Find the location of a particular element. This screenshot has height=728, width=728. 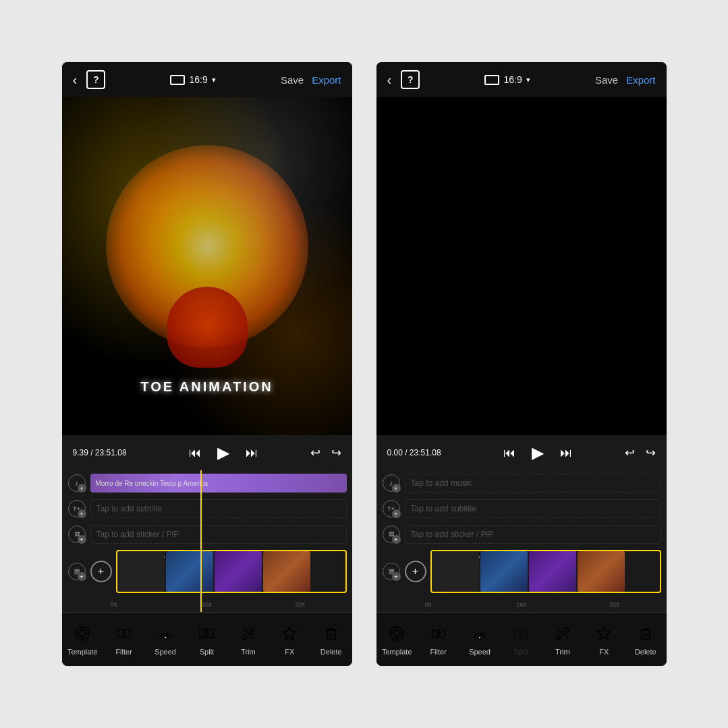

right-video-track-icon: 🎬 + is located at coordinates (391, 571).